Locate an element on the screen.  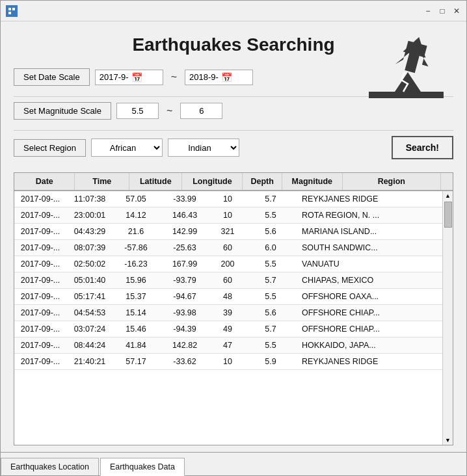
cell-mag: 5.5 is located at coordinates (271, 216).